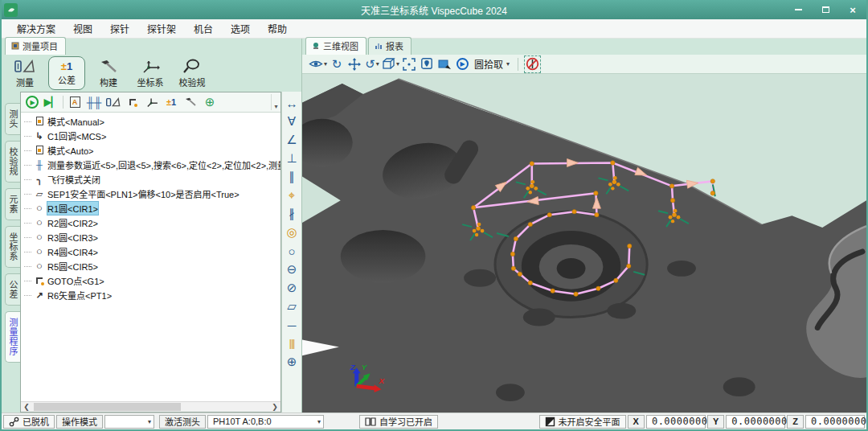 This screenshot has height=431, width=868. Describe the element at coordinates (492, 64) in the screenshot. I see `circle-pick-button: 圆拾取 ▾` at that location.